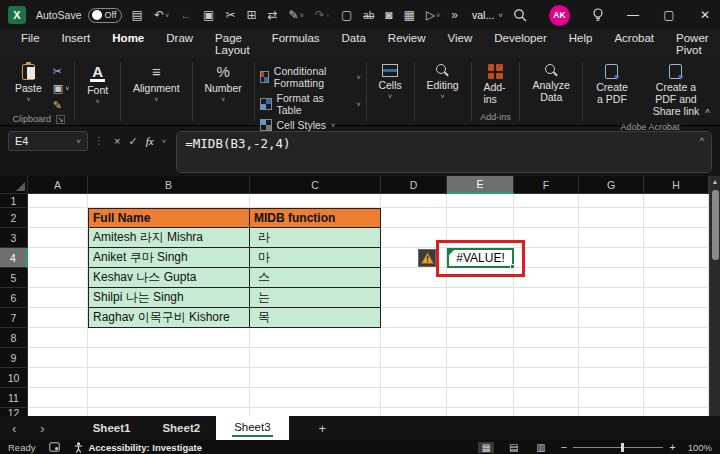 The width and height of the screenshot is (720, 454). I want to click on table-data-cell: Shilpi 나는 Singh, so click(169, 298).